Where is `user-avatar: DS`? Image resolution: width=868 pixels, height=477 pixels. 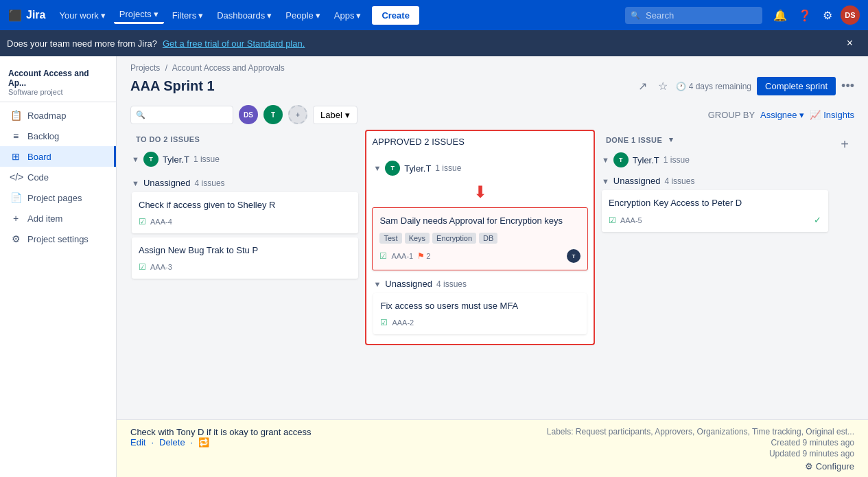
user-avatar: DS is located at coordinates (850, 15).